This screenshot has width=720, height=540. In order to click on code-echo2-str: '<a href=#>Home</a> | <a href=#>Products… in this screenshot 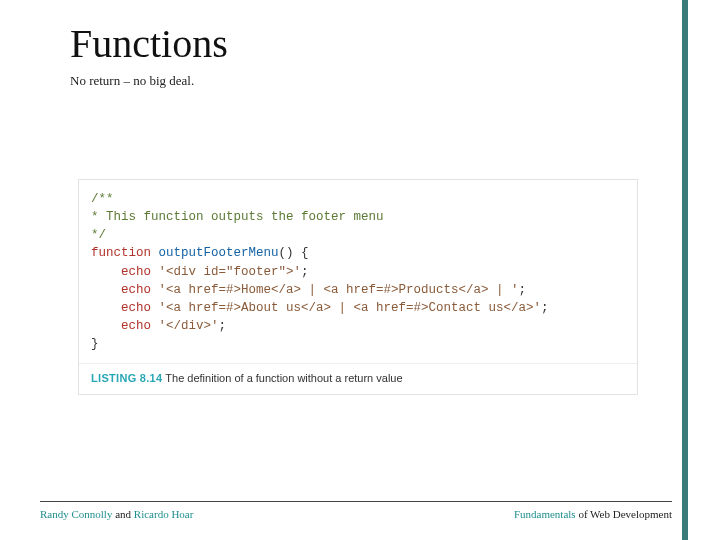, I will do `click(339, 290)`.